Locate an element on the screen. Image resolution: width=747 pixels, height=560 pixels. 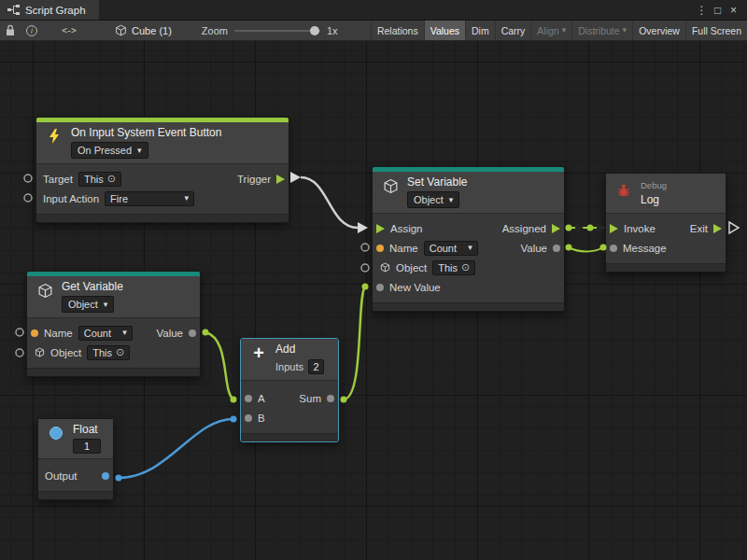
lock-icon is located at coordinates (10, 30).